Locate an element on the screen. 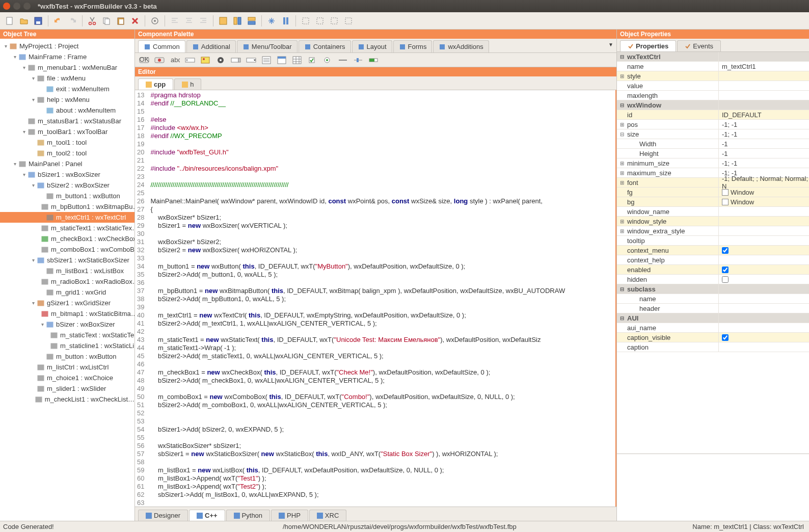 This screenshot has width=809, height=532. prop-row: ⊞pos-1; -1 is located at coordinates (713, 124).